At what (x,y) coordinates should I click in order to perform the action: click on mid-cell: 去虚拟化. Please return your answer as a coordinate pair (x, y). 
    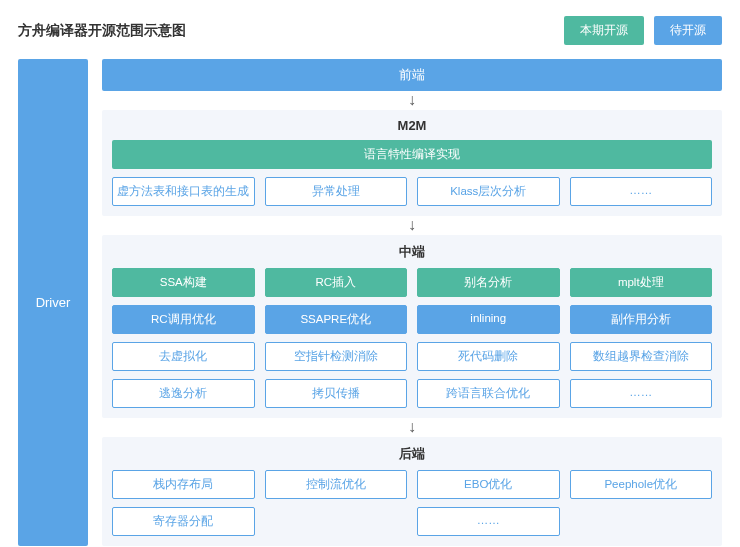
    Looking at the image, I should click on (184, 356).